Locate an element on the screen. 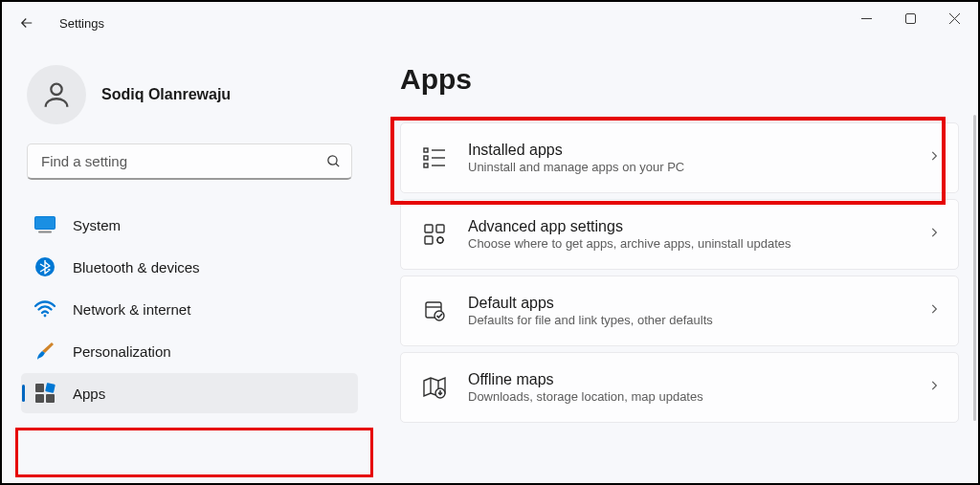  back-button is located at coordinates (27, 23).